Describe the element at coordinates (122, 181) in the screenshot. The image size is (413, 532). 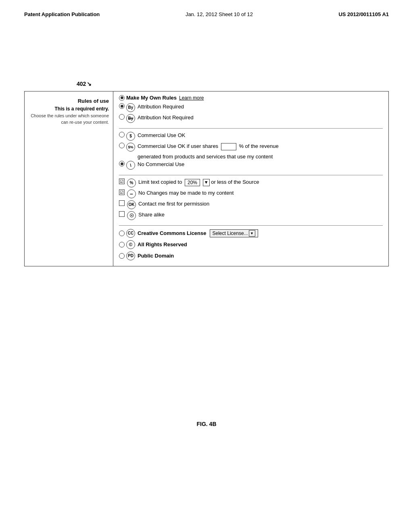
I see `limit-text-checkbox: ☑` at that location.